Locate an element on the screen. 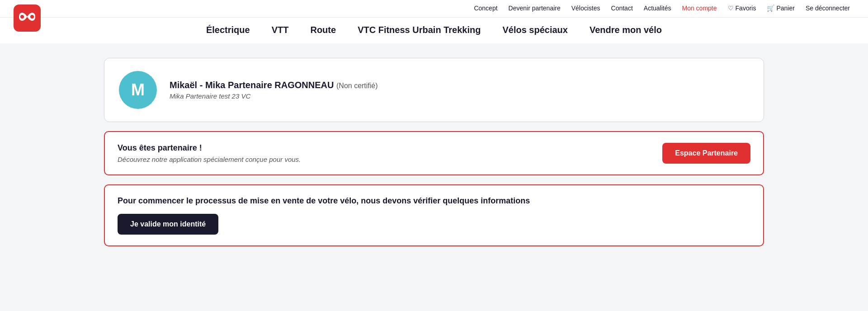 The image size is (868, 311). cart-icon: 🛒 is located at coordinates (770, 8).